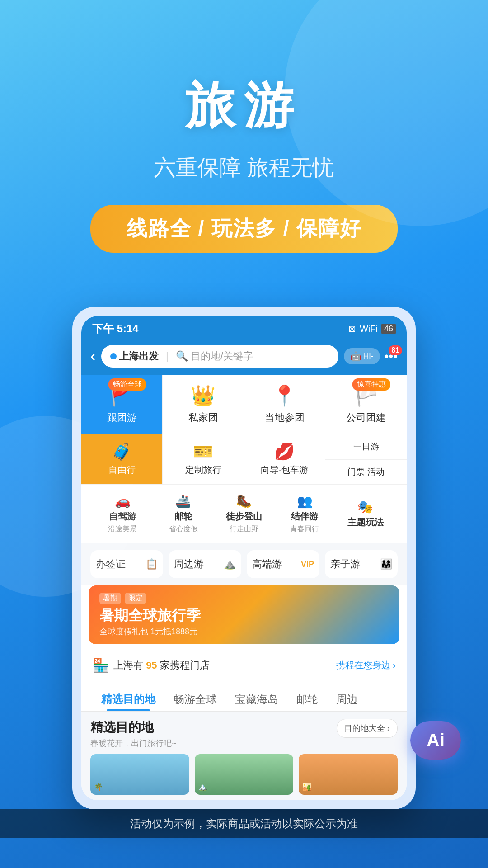 This screenshot has height=868, width=488. What do you see at coordinates (305, 501) in the screenshot?
I see `companion-icon: 👥` at bounding box center [305, 501].